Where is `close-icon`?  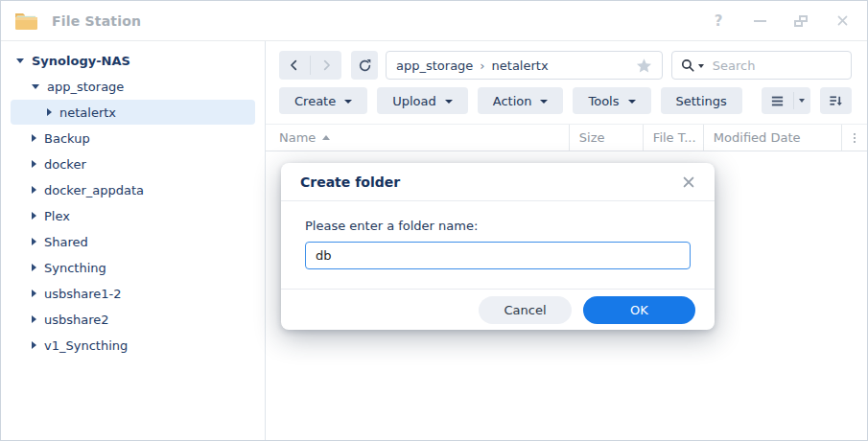 close-icon is located at coordinates (842, 21).